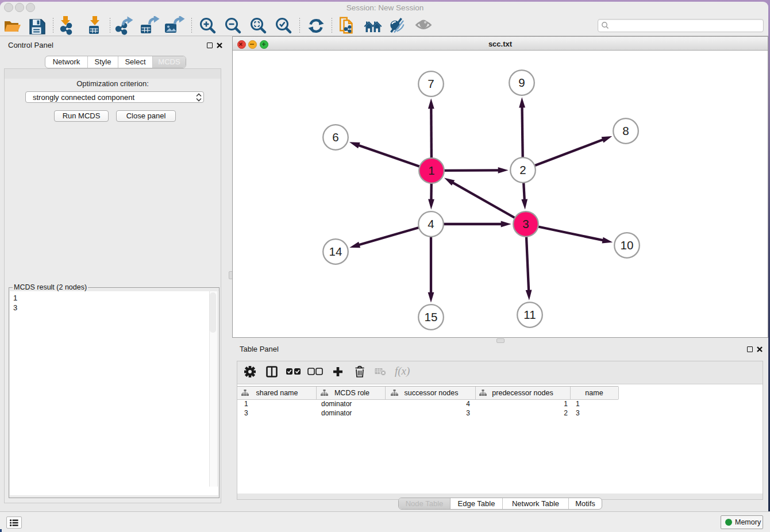 The width and height of the screenshot is (770, 532). I want to click on svg-text: 10, so click(627, 245).